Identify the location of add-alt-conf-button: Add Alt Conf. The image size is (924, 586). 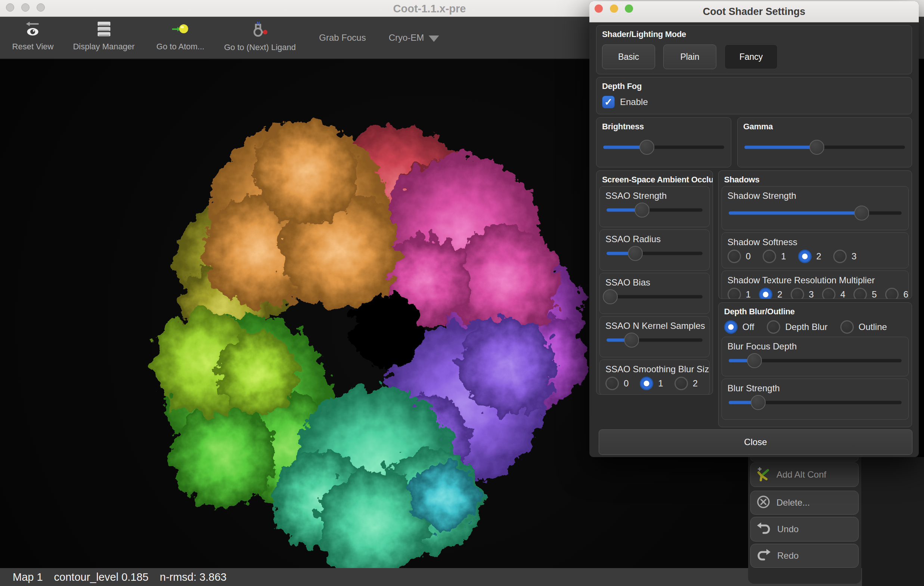
(804, 475).